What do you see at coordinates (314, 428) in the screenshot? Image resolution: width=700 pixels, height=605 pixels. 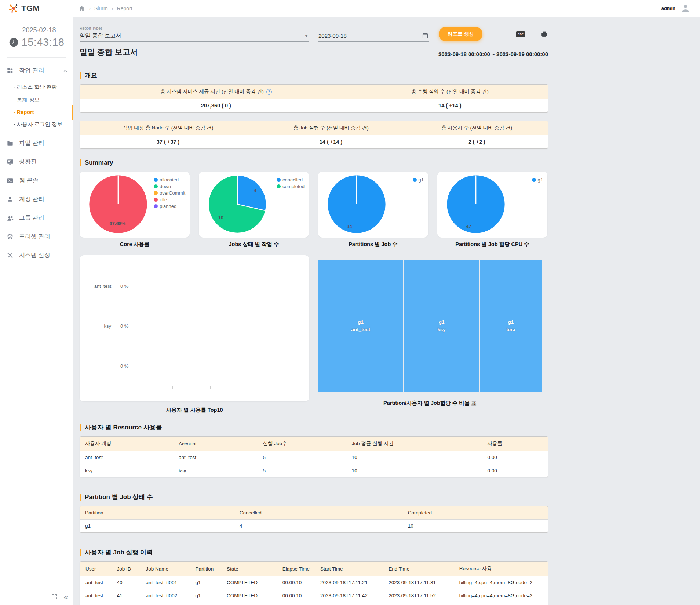 I see `section-resource-usage: 사용자 별 Resource 사용률` at bounding box center [314, 428].